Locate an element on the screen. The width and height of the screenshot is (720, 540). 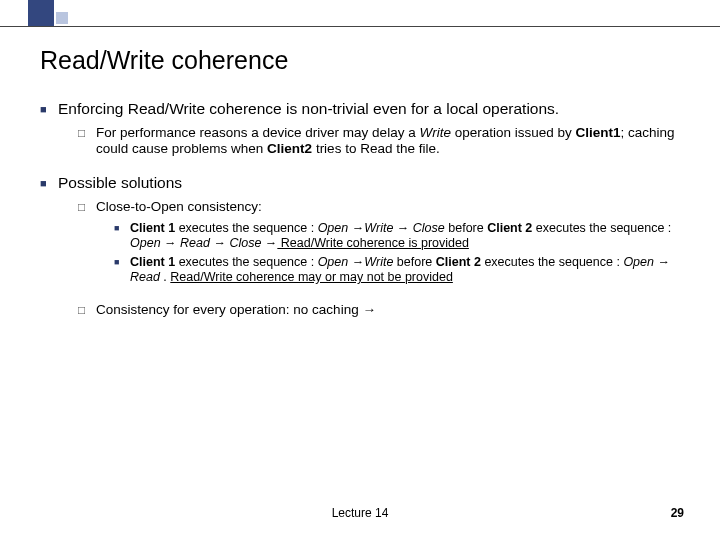
text-fragment: operation issued by is located at coordinates (514, 132).